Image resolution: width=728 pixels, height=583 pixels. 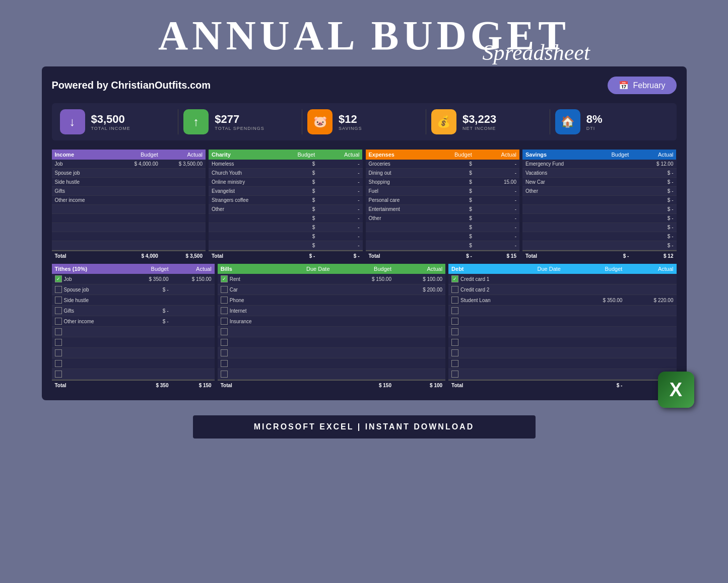 I want to click on income-icon: ↓, so click(x=73, y=122).